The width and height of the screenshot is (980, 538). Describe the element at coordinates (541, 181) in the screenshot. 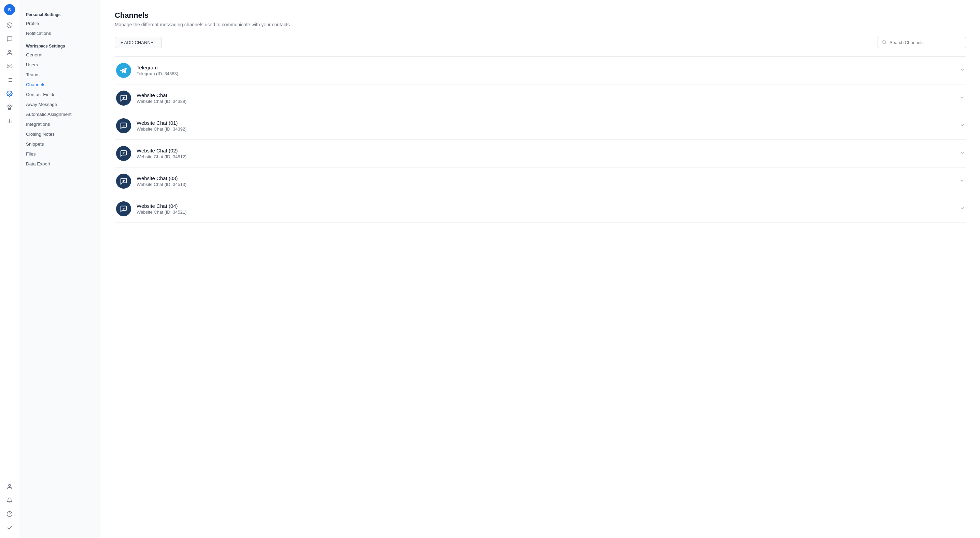

I see `channel-item: Website Chat (03) Website Chat (ID: 3451…` at that location.